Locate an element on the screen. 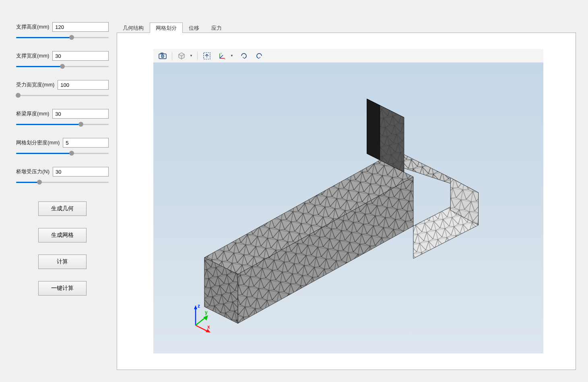 Image resolution: width=588 pixels, height=382 pixels. param-group: 网格划分密度(mm) is located at coordinates (62, 147).